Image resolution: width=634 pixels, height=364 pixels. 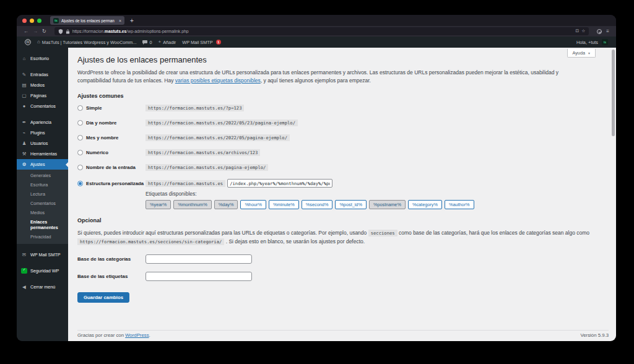 I want to click on version-label: Versión 5.9.3, so click(x=594, y=336).